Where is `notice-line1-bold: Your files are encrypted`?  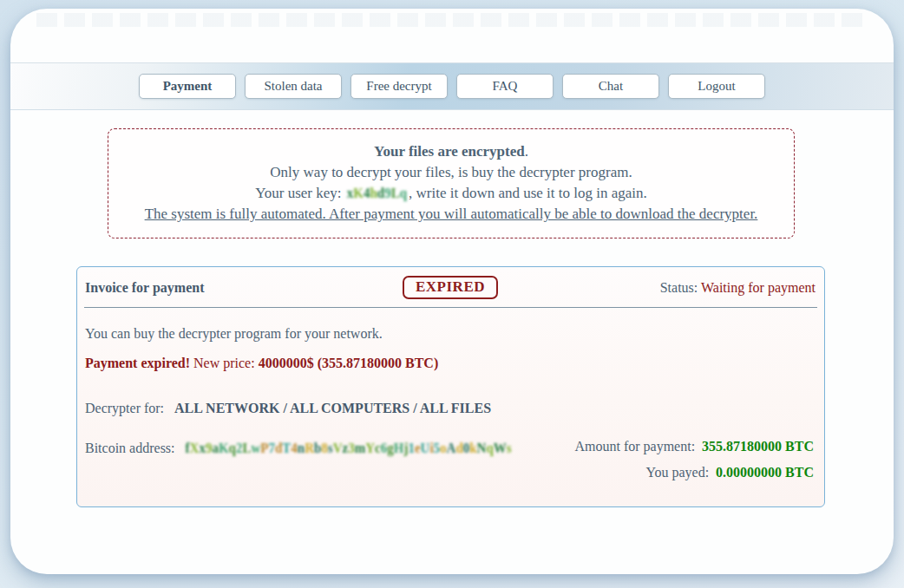
notice-line1-bold: Your files are encrypted is located at coordinates (449, 151).